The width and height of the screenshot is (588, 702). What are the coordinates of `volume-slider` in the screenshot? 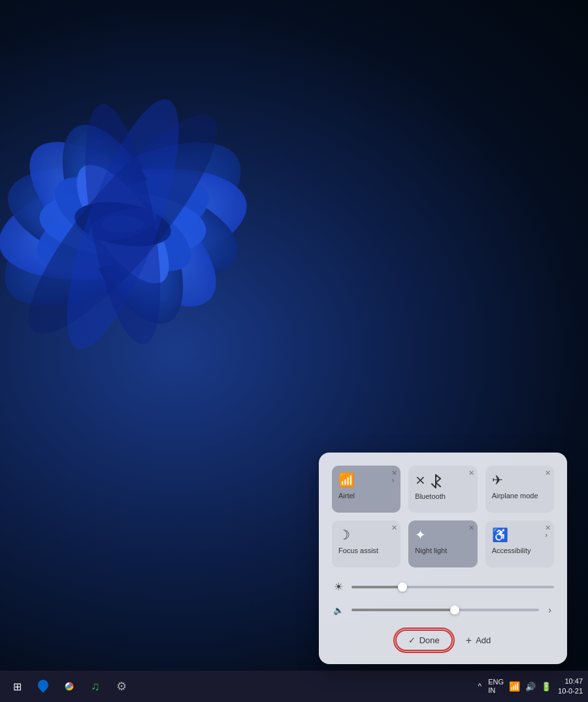 It's located at (446, 610).